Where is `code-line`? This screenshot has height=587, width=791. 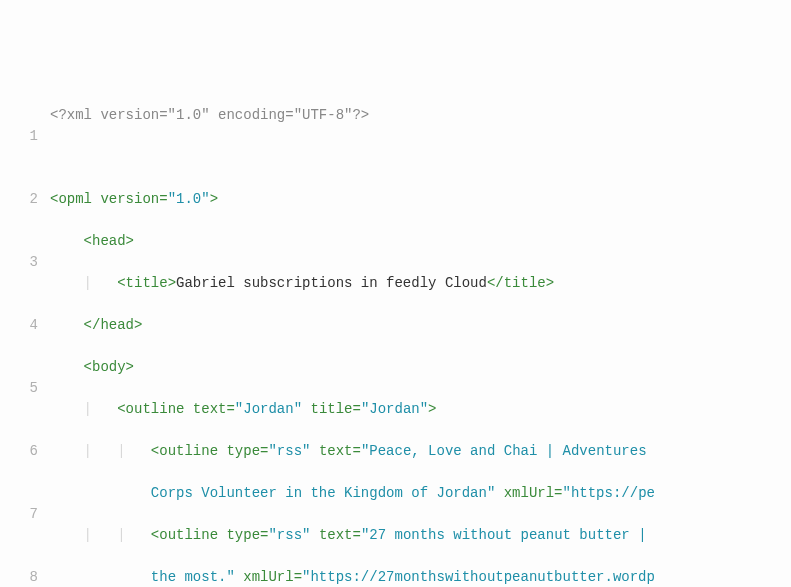 code-line is located at coordinates (420, 158).